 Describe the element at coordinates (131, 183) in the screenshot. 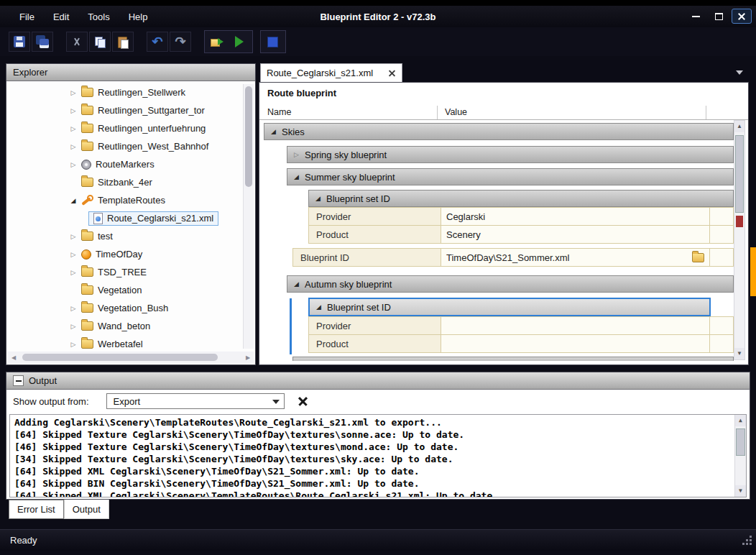

I see `tree-item: Sitzbank_4er` at that location.